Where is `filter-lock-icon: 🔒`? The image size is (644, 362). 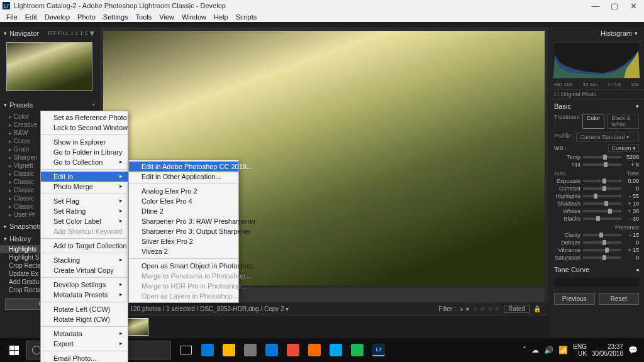
filter-lock-icon: 🔒 is located at coordinates (537, 309).